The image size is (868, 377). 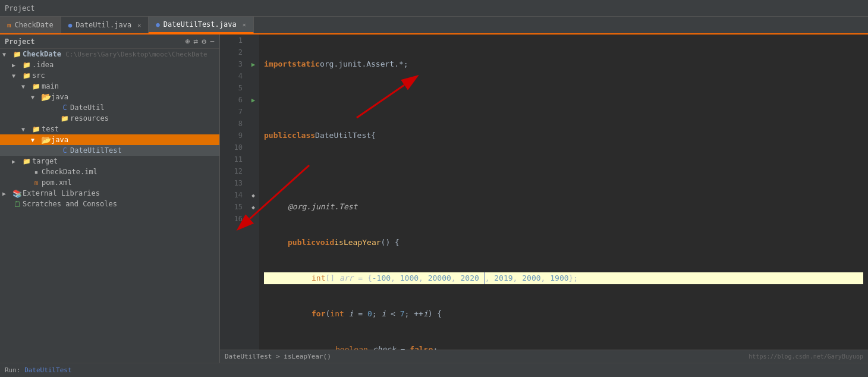 What do you see at coordinates (20, 8) in the screenshot?
I see `project-label: Project` at bounding box center [20, 8].